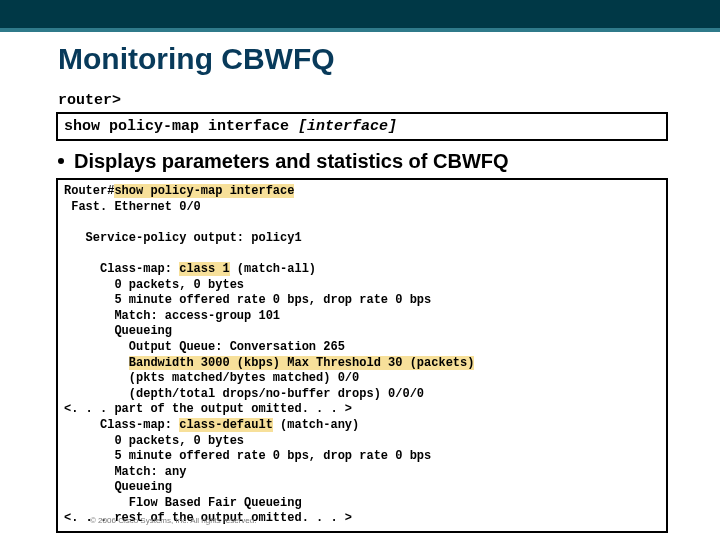 The width and height of the screenshot is (720, 540). I want to click on command-syntax-box: show policy-map interface [interface], so click(362, 126).